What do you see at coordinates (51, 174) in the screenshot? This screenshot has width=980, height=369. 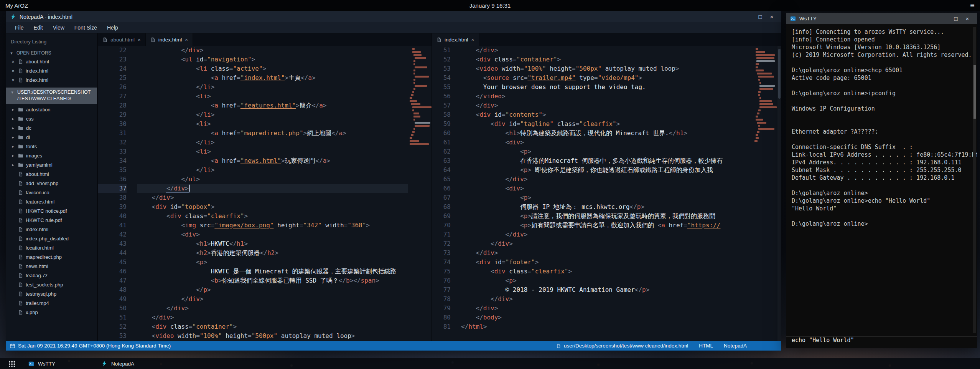 I see `tree-file-about.html: about.html` at bounding box center [51, 174].